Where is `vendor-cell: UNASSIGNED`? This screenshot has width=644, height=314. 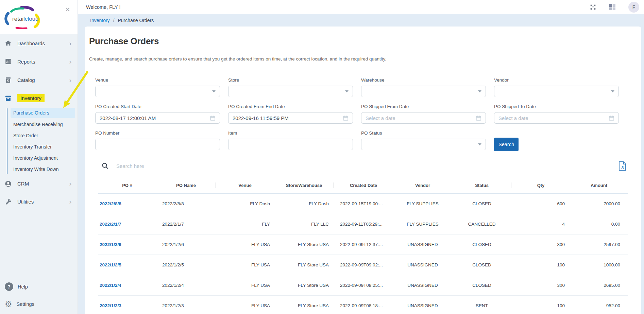 vendor-cell: UNASSIGNED is located at coordinates (423, 285).